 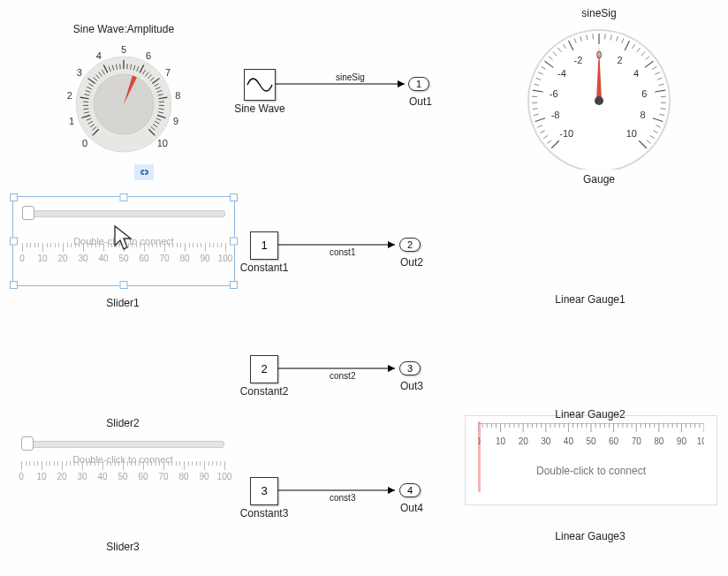 I want to click on svg-text: 100, so click(x=701, y=442).